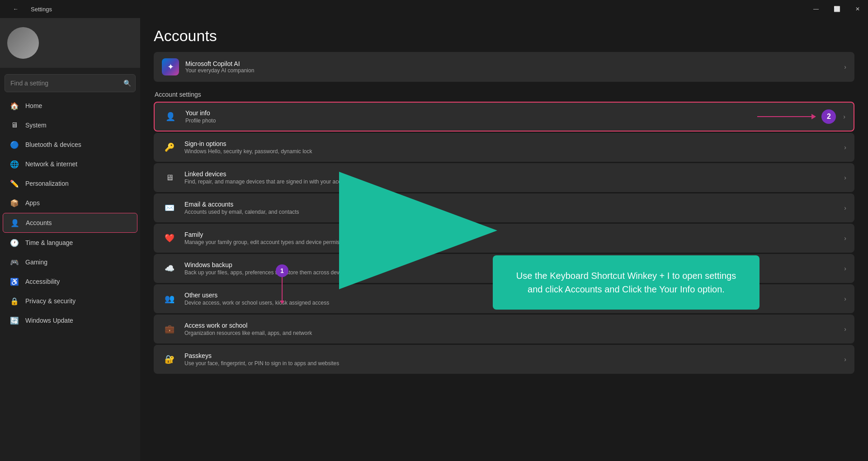  Describe the element at coordinates (511, 208) in the screenshot. I see `item-text-email-accounts: Email & accounts Accounts used by email,…` at that location.